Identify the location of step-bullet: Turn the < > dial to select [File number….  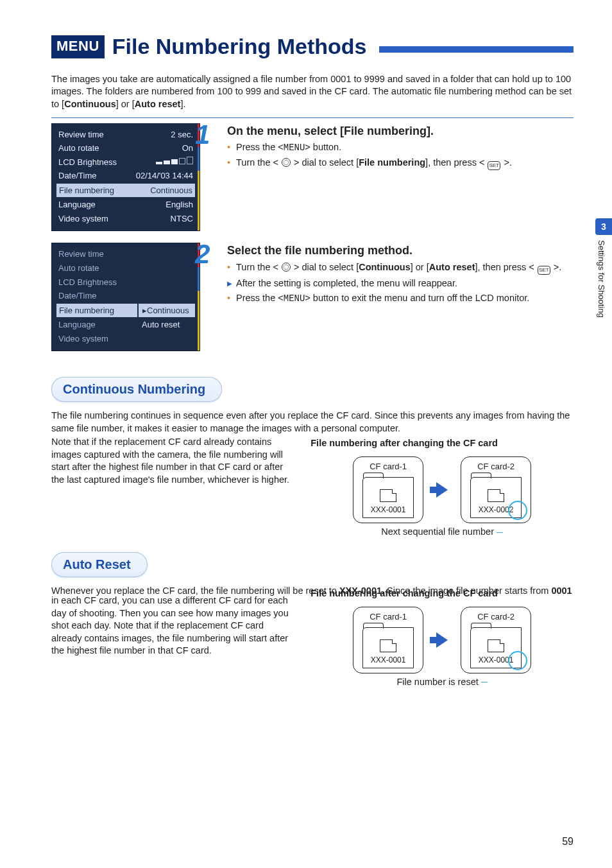
(400, 163).